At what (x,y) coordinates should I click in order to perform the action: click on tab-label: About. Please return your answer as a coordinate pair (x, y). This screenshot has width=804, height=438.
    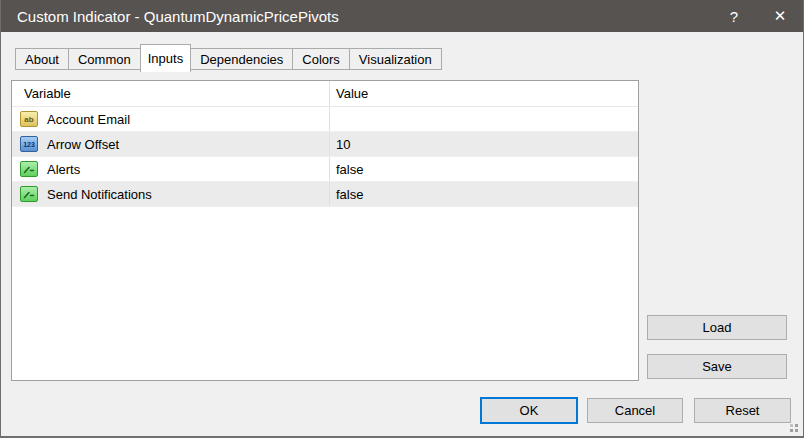
    Looking at the image, I should click on (42, 60).